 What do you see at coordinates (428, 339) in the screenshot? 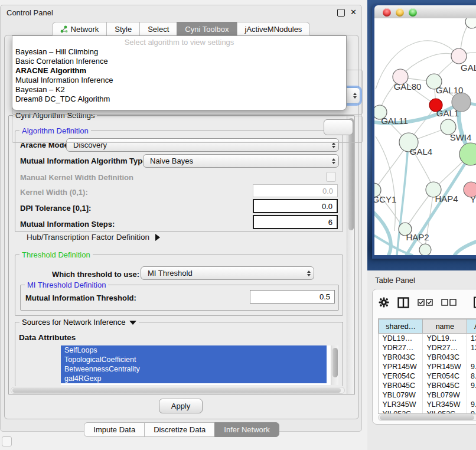
I see `table-row: YDL19…YDL19…13` at bounding box center [428, 339].